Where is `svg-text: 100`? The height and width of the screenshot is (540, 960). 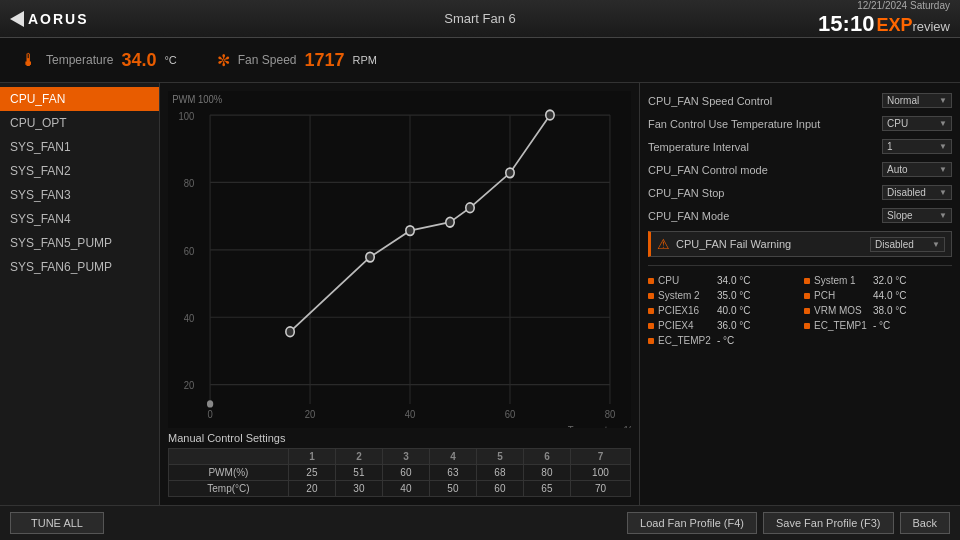
svg-text: 100 is located at coordinates (187, 116).